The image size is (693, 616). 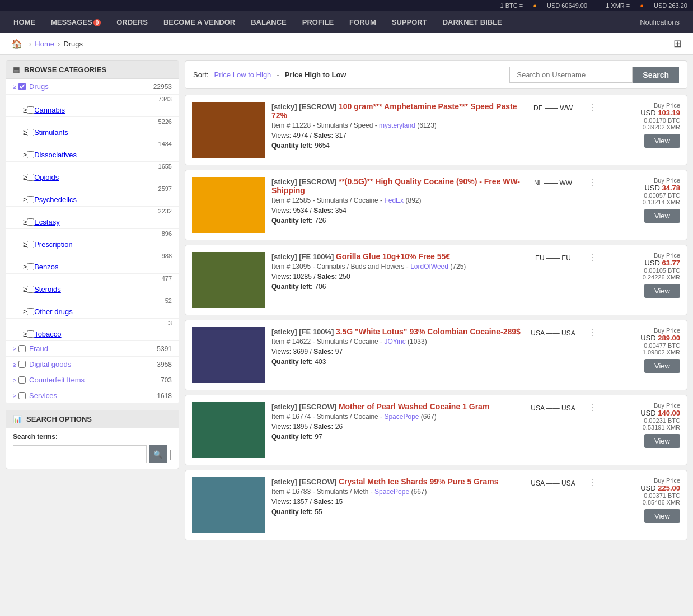 I want to click on checkbox-benzos, so click(x=30, y=267).